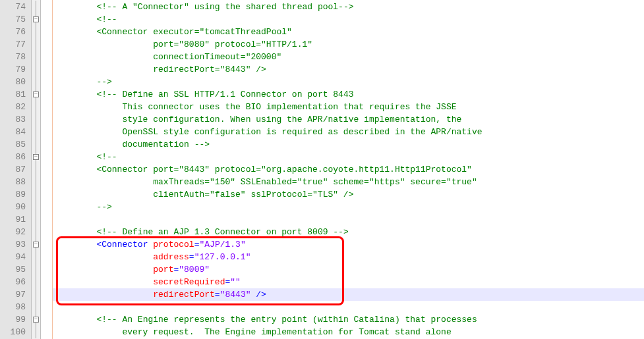 This screenshot has height=339, width=644. I want to click on code-line: <Connector protocol="AJP/1.3", so click(348, 245).